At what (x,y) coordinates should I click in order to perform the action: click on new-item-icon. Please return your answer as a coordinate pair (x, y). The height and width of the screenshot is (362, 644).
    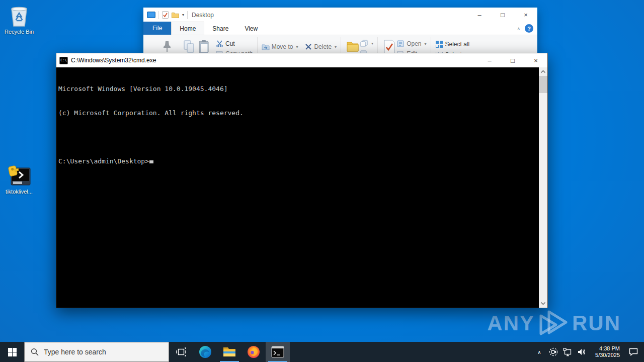
    Looking at the image, I should click on (364, 43).